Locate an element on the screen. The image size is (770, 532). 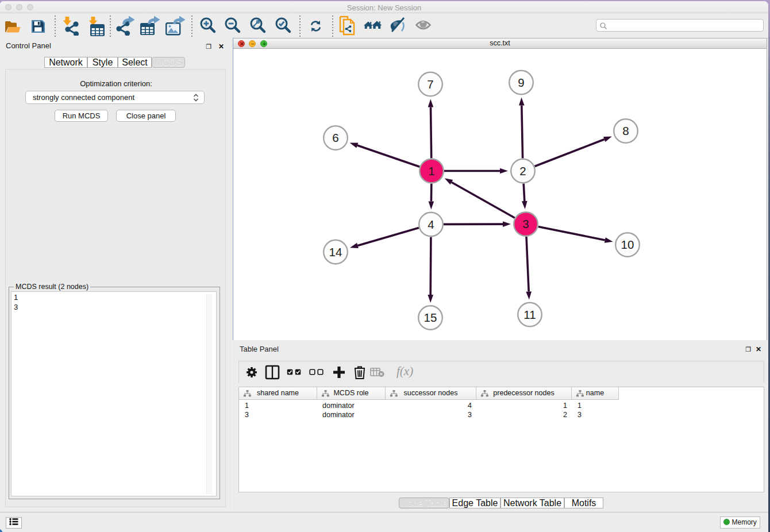
svg-text: 10 is located at coordinates (627, 245).